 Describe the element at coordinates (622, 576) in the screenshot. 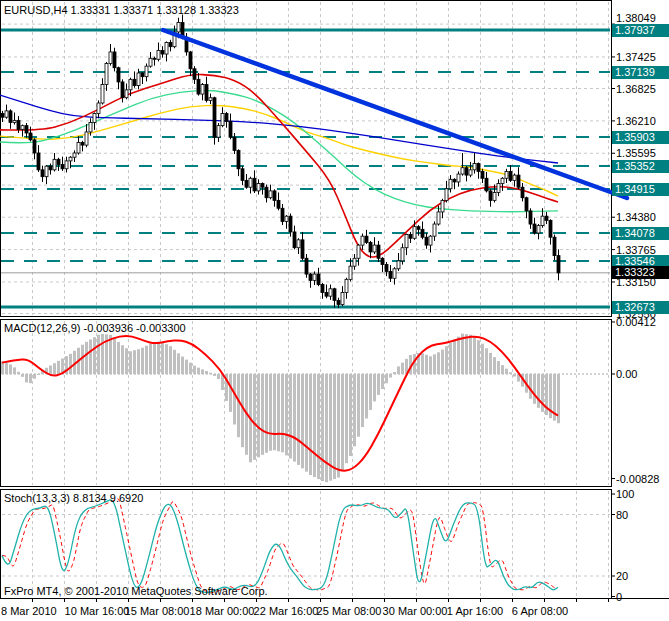

I see `stoch-axis-label: 20` at that location.